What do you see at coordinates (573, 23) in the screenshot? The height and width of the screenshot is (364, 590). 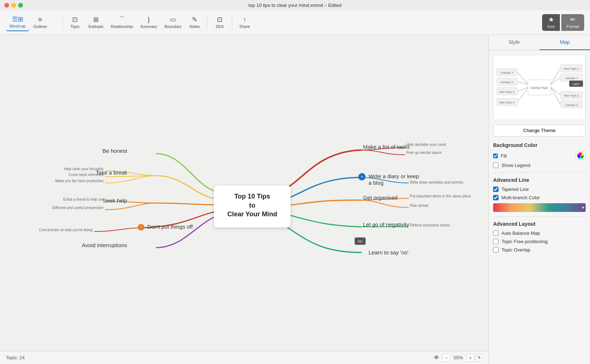 I see `format-button: ✏ Format` at bounding box center [573, 23].